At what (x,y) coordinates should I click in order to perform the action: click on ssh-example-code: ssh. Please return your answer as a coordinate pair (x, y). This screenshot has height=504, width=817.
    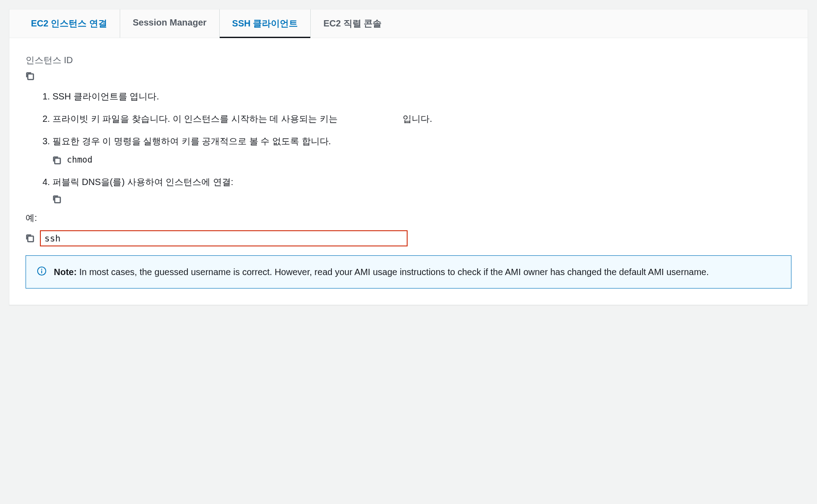
    Looking at the image, I should click on (52, 238).